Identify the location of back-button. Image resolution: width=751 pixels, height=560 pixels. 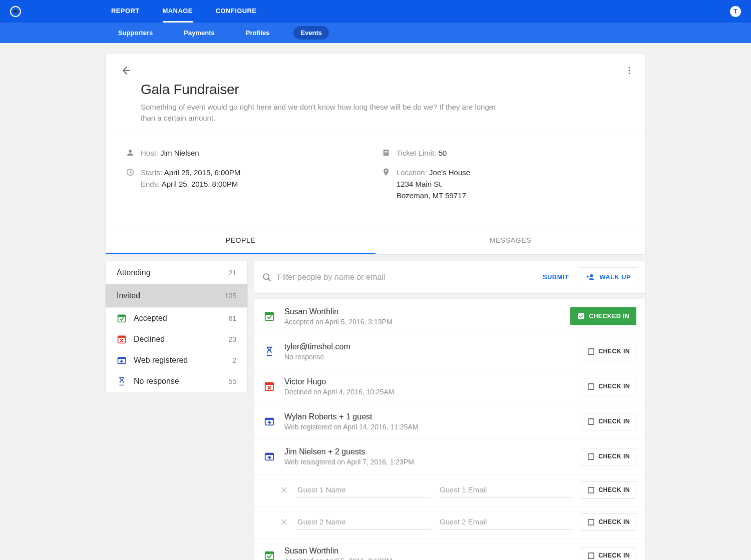
(126, 71).